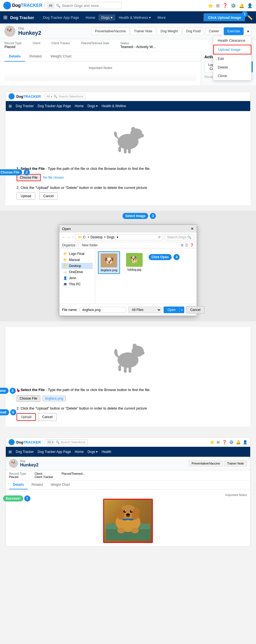 This screenshot has height=644, width=256. I want to click on all-filter: All, so click(50, 6).